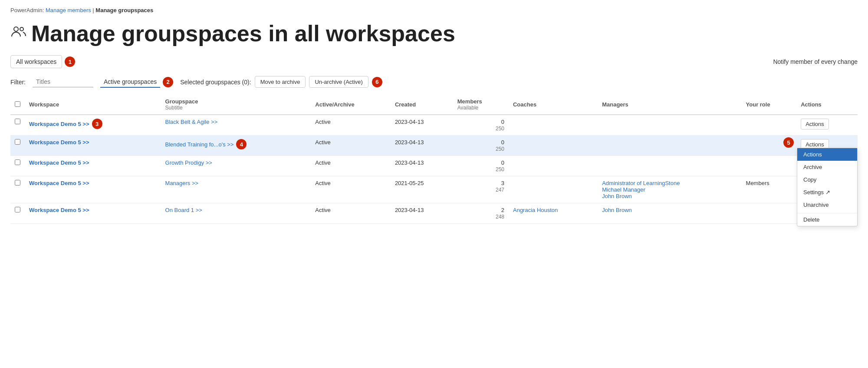 The height and width of the screenshot is (368, 868). What do you see at coordinates (827, 219) in the screenshot?
I see `dropdown-delete: Delete` at bounding box center [827, 219].